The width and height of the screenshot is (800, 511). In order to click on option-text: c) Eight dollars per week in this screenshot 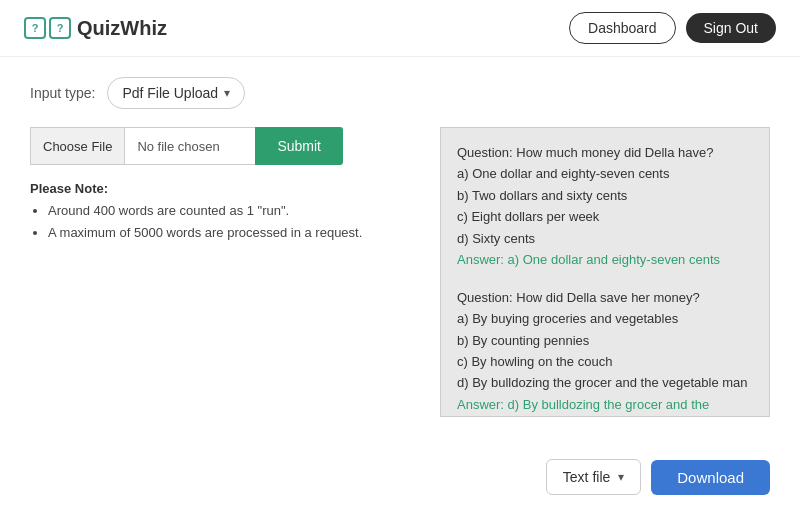, I will do `click(605, 216)`.